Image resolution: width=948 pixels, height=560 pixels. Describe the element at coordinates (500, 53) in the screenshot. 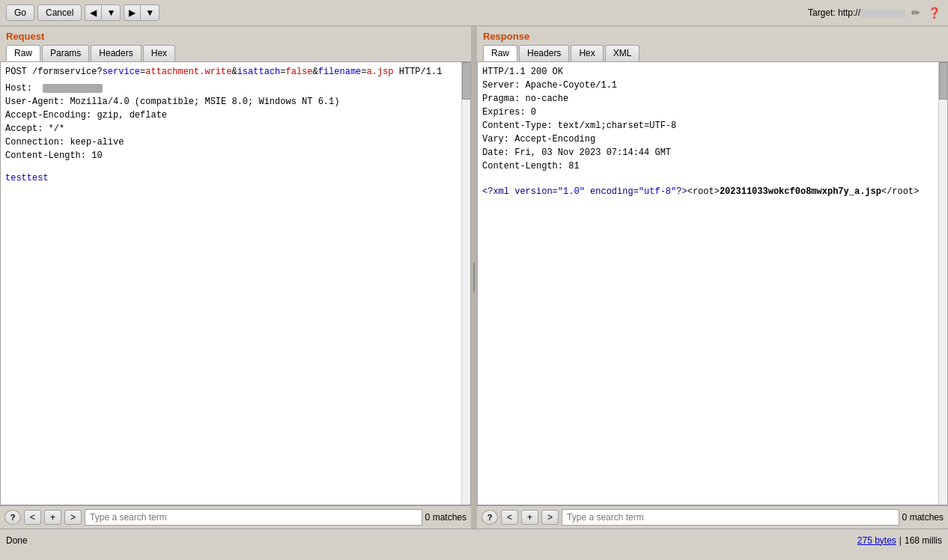

I see `response-tab-raw: Raw` at that location.